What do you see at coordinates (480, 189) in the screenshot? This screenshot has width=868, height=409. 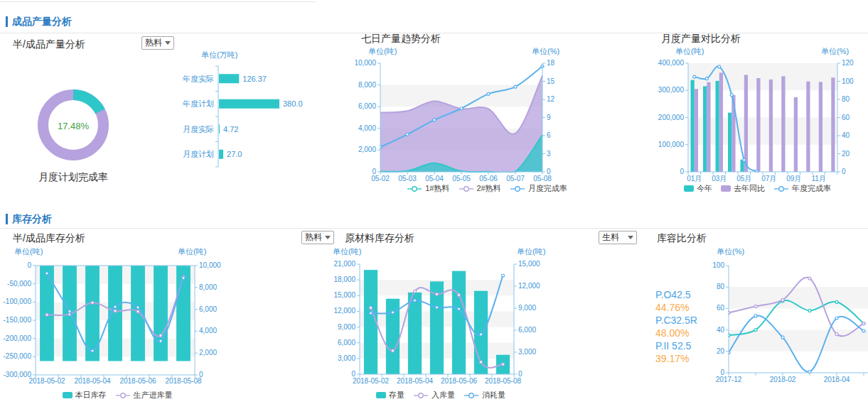 I see `legend-item: 2#熟料` at bounding box center [480, 189].